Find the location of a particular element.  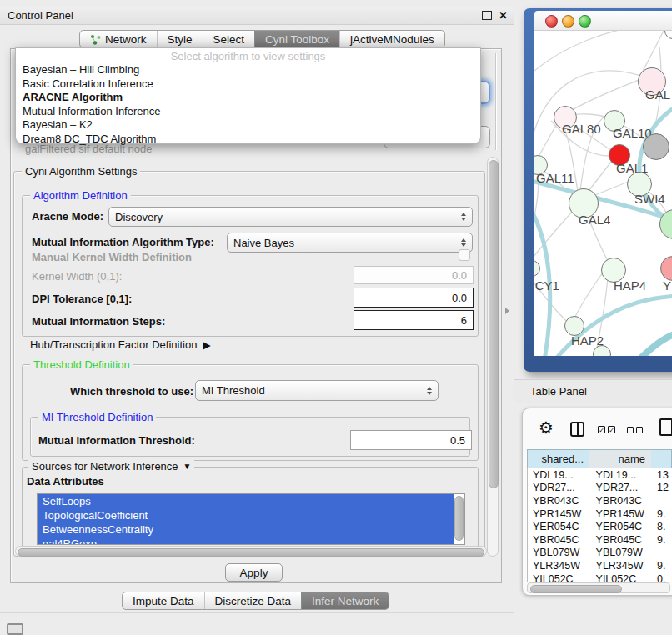

algorithm-option: Mutual Information Inference is located at coordinates (248, 112).